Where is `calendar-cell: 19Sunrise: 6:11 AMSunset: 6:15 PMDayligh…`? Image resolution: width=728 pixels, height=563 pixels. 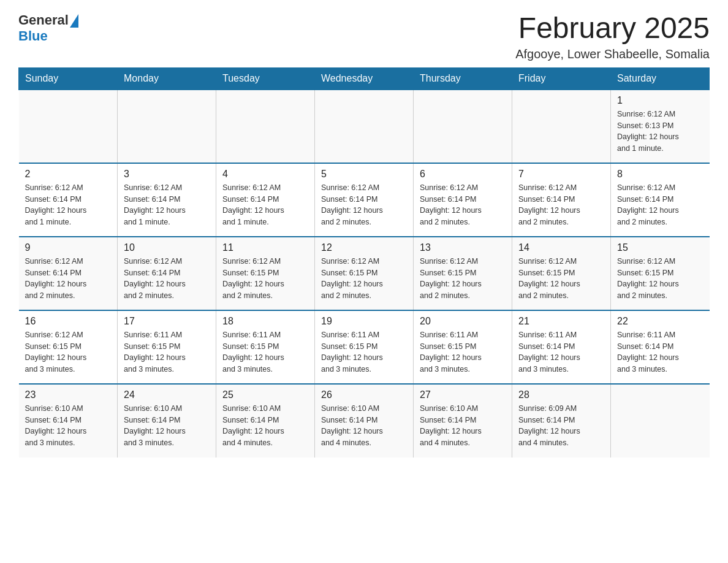
calendar-cell: 19Sunrise: 6:11 AMSunset: 6:15 PMDayligh… is located at coordinates (364, 347).